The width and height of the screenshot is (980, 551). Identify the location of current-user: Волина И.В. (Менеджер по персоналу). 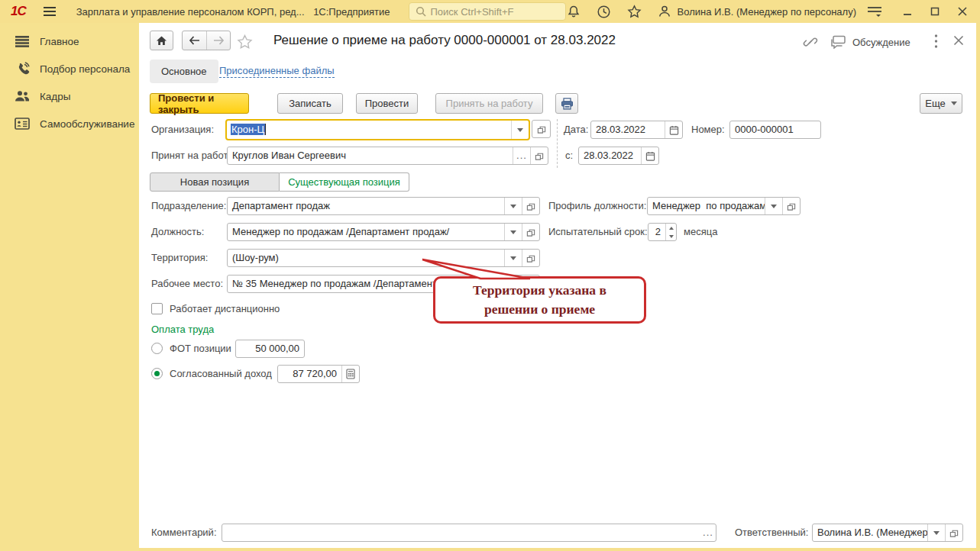
(757, 11).